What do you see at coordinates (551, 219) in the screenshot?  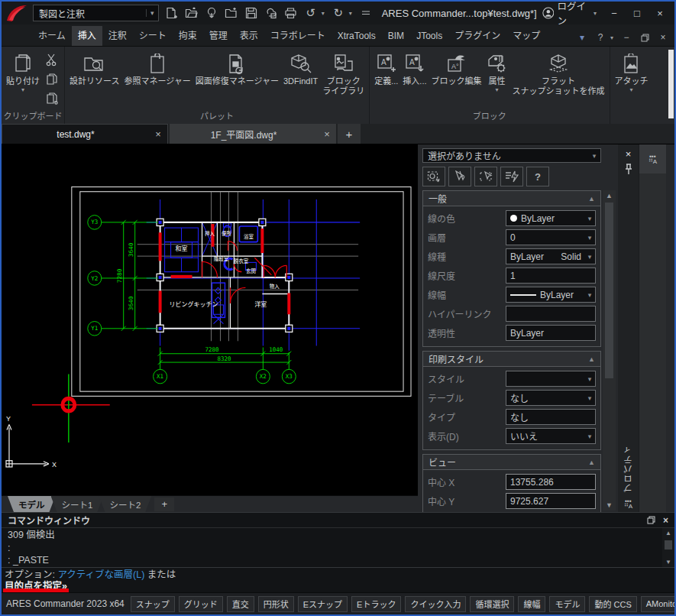 I see `line-color-dropdown: ByLayer ▾` at bounding box center [551, 219].